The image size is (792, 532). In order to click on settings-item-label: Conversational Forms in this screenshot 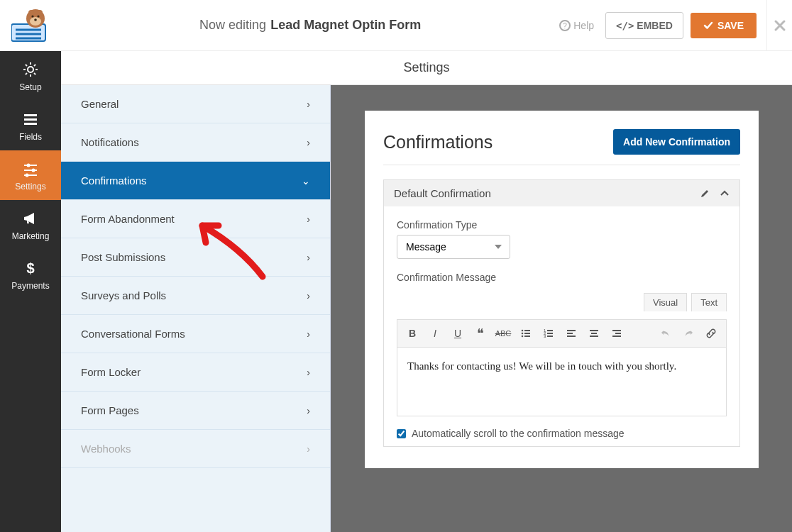, I will do `click(133, 333)`.